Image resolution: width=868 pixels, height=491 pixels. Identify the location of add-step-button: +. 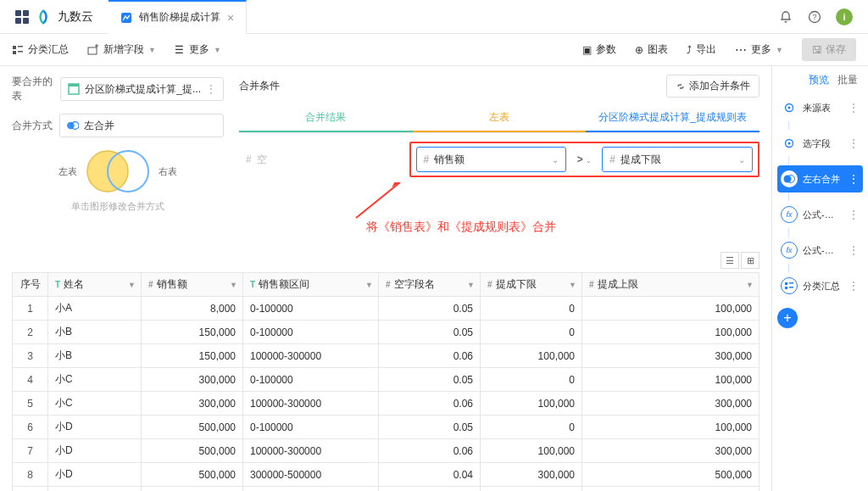
(787, 318).